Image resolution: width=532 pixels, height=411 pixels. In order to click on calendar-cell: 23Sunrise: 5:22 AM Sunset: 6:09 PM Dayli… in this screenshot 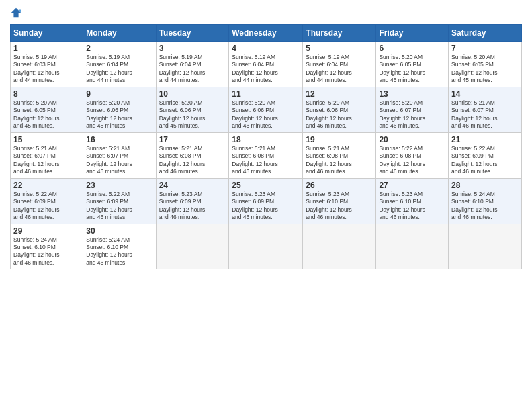, I will do `click(120, 201)`.